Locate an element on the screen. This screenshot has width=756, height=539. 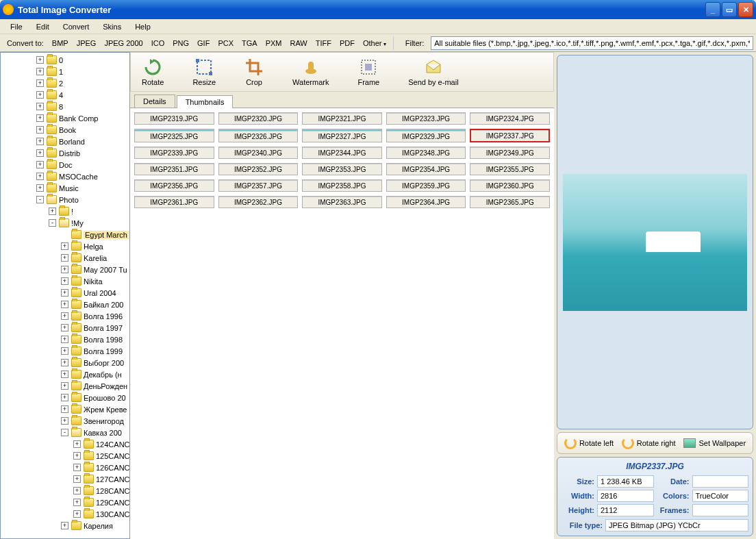
format-raw: RAW is located at coordinates (299, 43).